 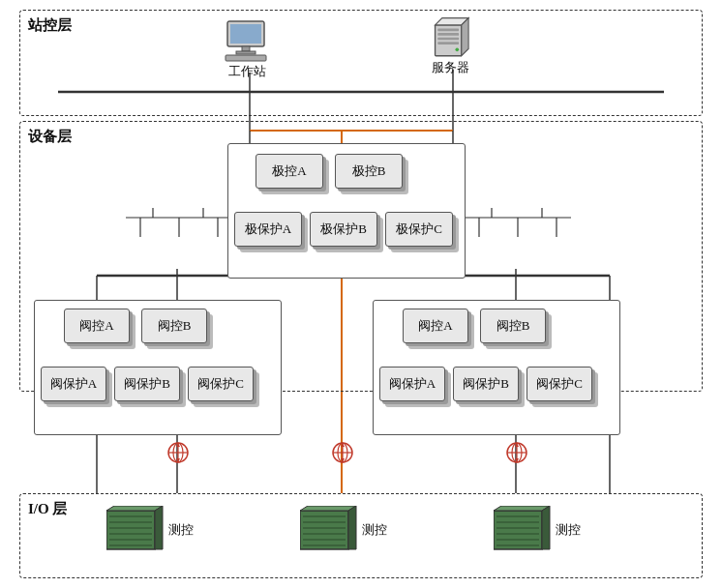 What do you see at coordinates (436, 326) in the screenshot?
I see `right-fakong-a-box: 阀控A` at bounding box center [436, 326].